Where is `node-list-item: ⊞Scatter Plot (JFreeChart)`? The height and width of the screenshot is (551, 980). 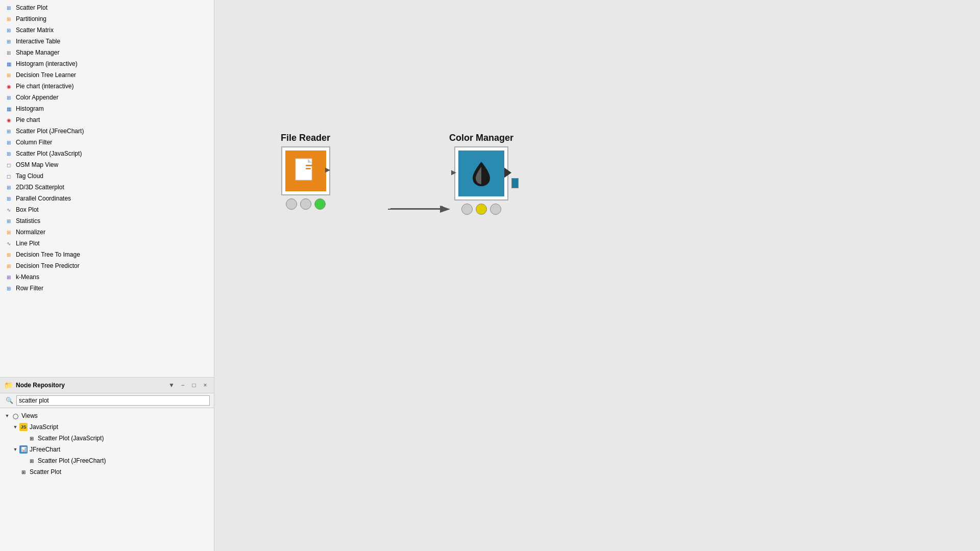 node-list-item: ⊞Scatter Plot (JFreeChart) is located at coordinates (107, 131).